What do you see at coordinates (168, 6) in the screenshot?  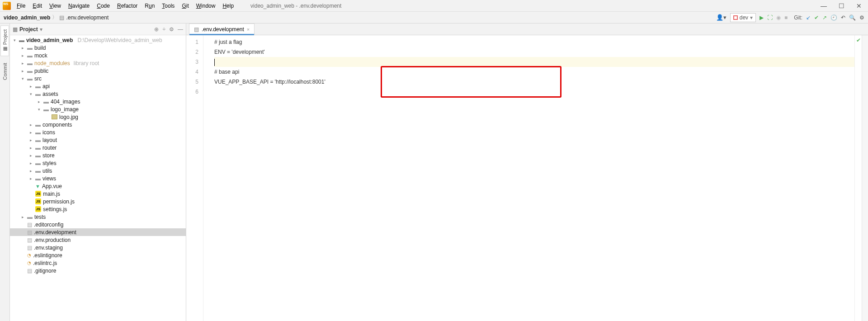 I see `menu-tools: Tools` at bounding box center [168, 6].